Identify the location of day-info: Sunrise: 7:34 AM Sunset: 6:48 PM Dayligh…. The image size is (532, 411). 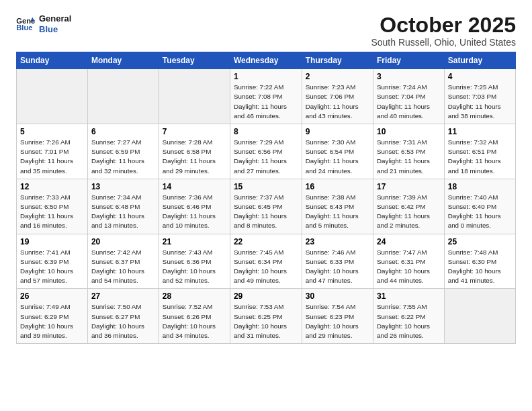
(124, 212).